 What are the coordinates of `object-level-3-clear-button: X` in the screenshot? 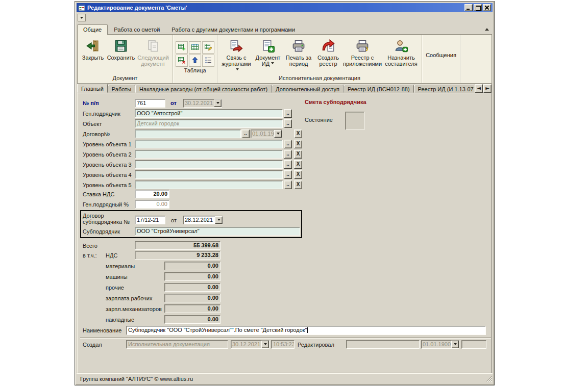 It's located at (298, 164).